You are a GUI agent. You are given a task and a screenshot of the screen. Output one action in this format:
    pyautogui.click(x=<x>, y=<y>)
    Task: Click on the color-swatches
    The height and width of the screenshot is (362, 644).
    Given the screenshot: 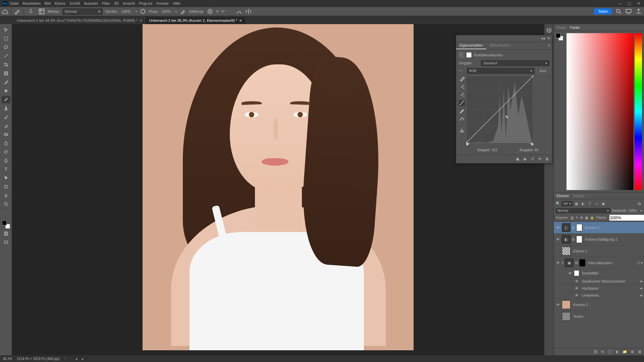 What is the action you would take?
    pyautogui.click(x=6, y=225)
    